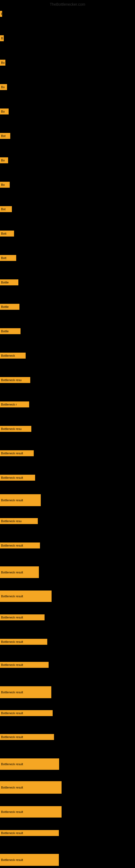  I want to click on bar-label: Bottleneck r, so click(15, 404).